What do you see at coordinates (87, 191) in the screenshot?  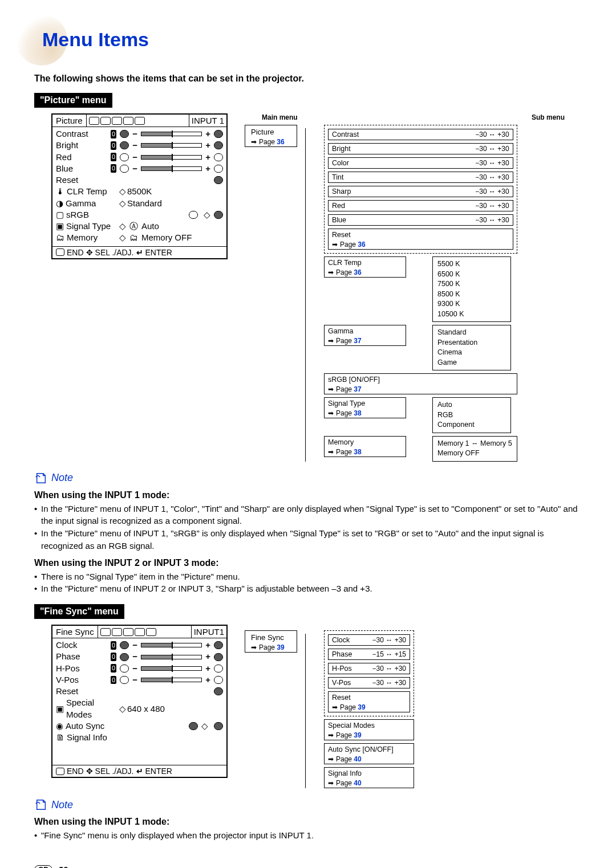 I see `row-clrtemp: CLR Temp` at bounding box center [87, 191].